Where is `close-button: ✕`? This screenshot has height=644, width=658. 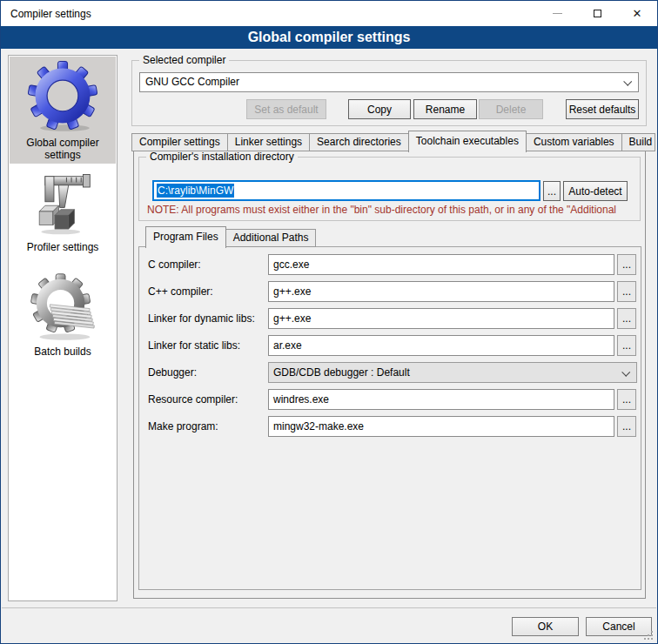
close-button: ✕ is located at coordinates (637, 14).